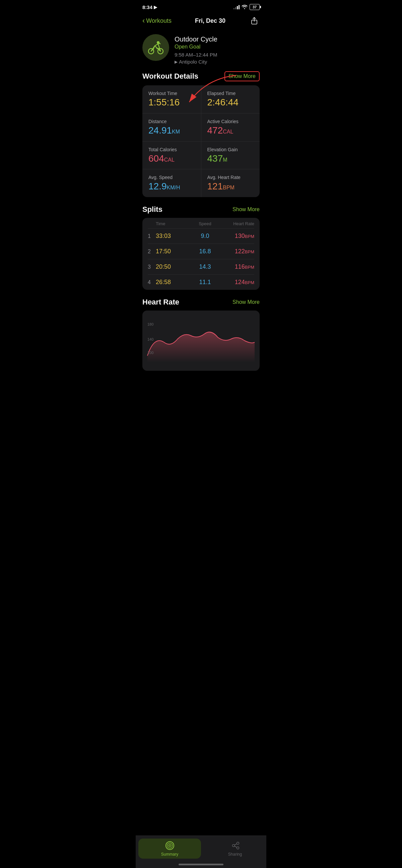 The image size is (402, 868). What do you see at coordinates (172, 127) in the screenshot?
I see `stat-distance: Distance 24.91KM` at bounding box center [172, 127].